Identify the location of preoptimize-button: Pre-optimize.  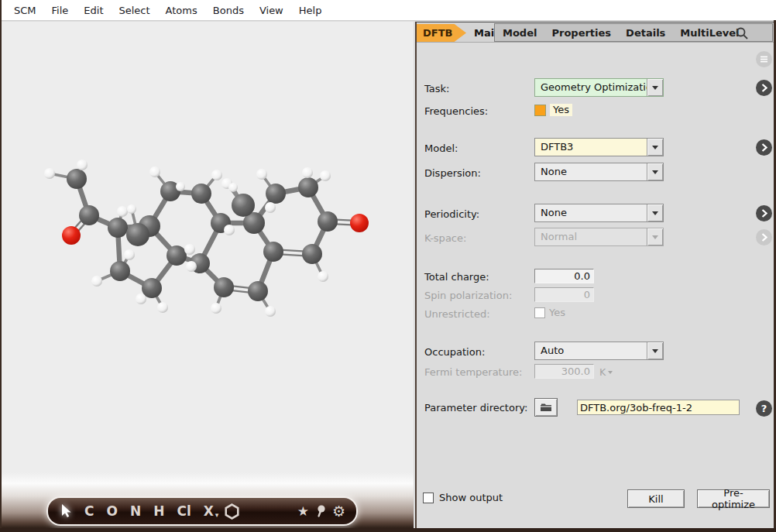
(733, 499).